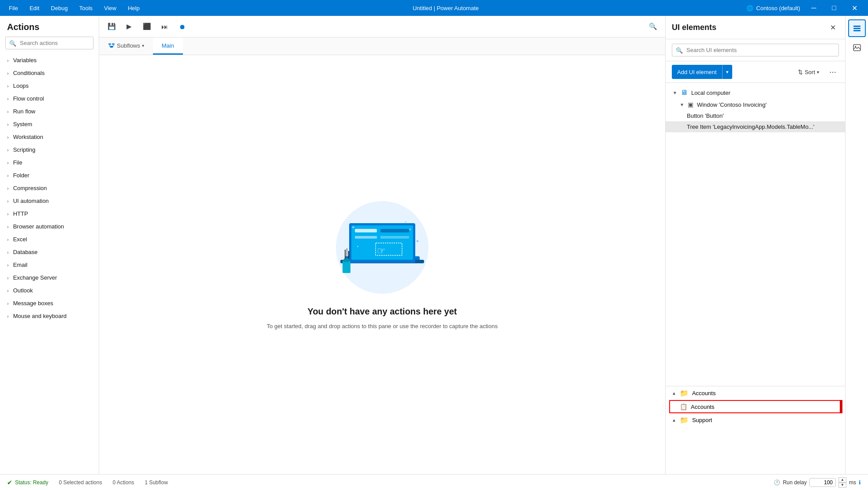 The image size is (868, 490). What do you see at coordinates (756, 127) in the screenshot?
I see `tree-node-tree-item: Tree Item 'LegacyInvoicingApp.Models.Tab…` at bounding box center [756, 127].